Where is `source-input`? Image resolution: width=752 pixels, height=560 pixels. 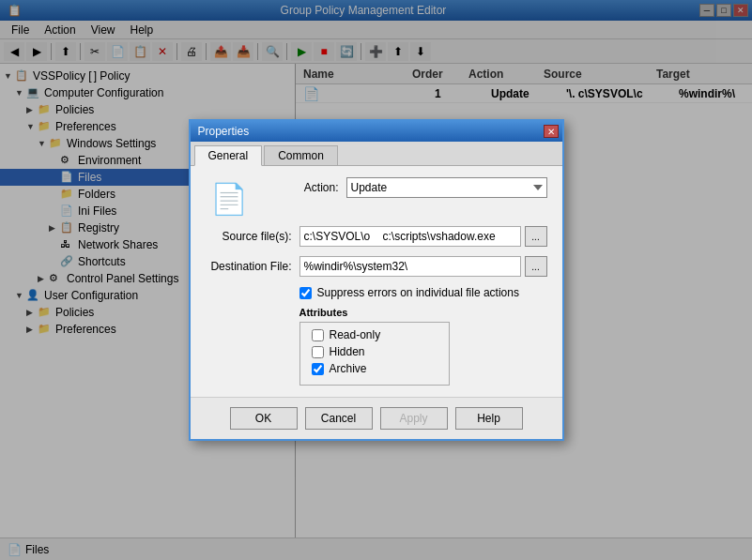 source-input is located at coordinates (410, 236).